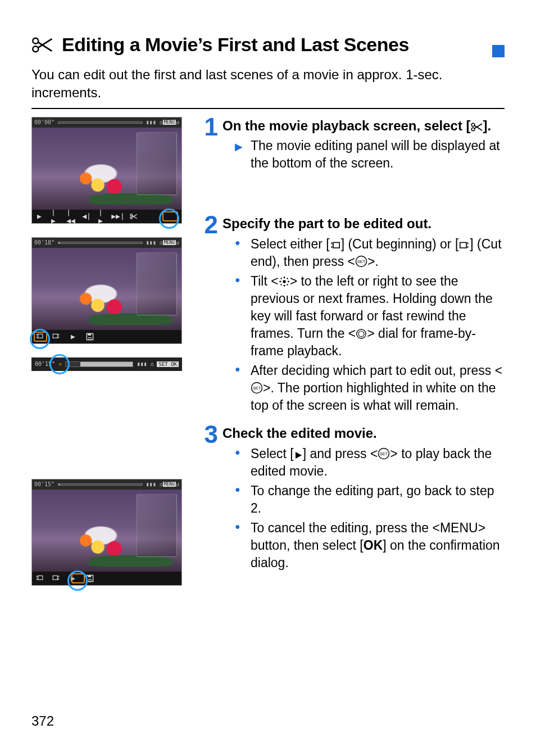 The height and width of the screenshot is (756, 536). Describe the element at coordinates (107, 291) in the screenshot. I see `screenshot-step2: 00'18" ▮▮▮ ⌂ MENU ↺` at that location.